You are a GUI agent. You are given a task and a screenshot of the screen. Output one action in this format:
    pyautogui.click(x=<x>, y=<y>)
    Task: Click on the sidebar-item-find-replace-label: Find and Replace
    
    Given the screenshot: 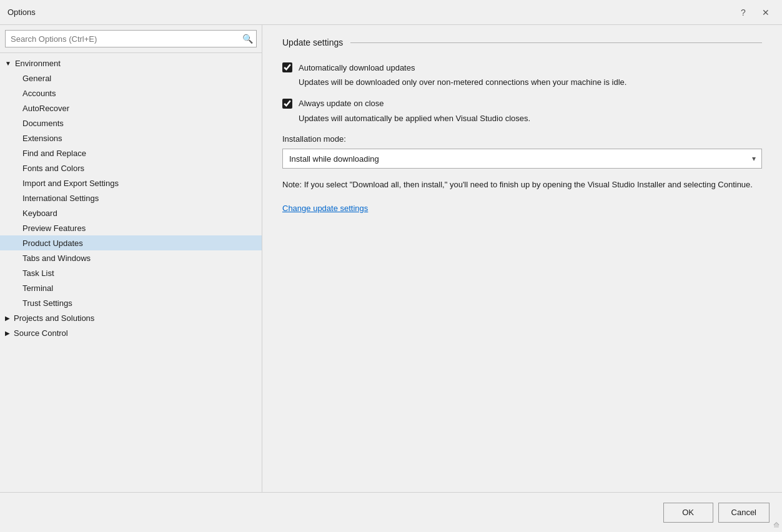 What is the action you would take?
    pyautogui.click(x=54, y=154)
    